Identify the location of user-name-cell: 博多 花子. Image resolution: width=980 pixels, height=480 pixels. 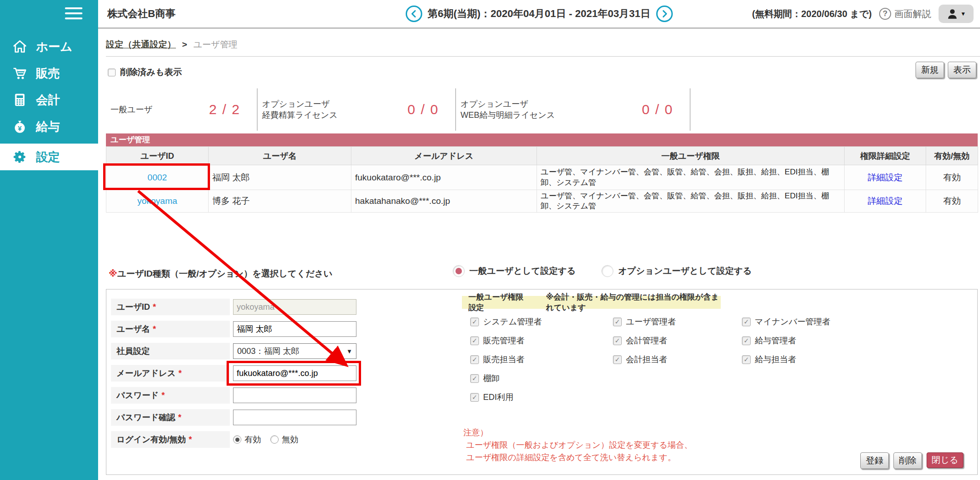
(280, 202).